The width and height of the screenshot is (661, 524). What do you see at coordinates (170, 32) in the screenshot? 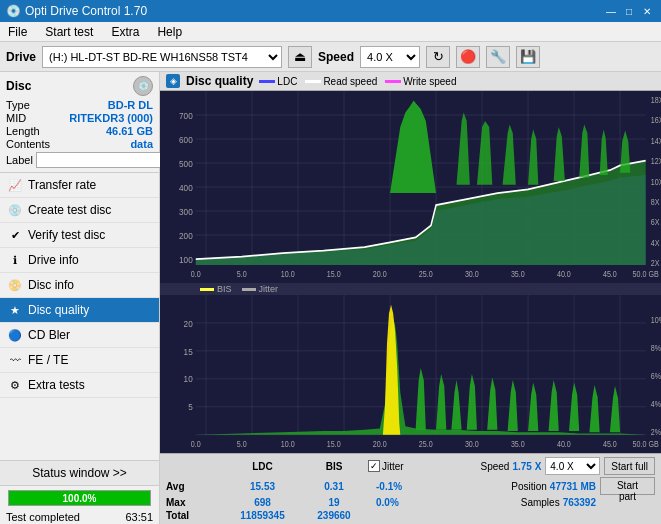
I see `menu-help: Help` at bounding box center [170, 32].